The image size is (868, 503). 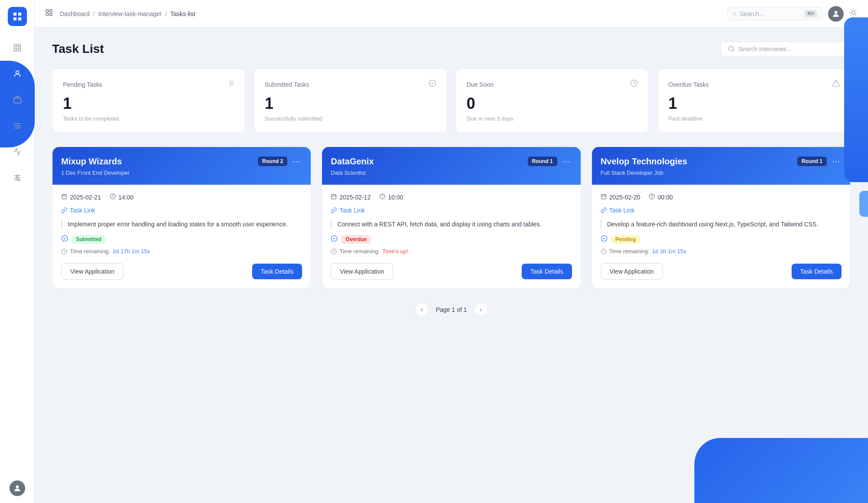 What do you see at coordinates (17, 100) in the screenshot?
I see `sidebar-item-briefcase` at bounding box center [17, 100].